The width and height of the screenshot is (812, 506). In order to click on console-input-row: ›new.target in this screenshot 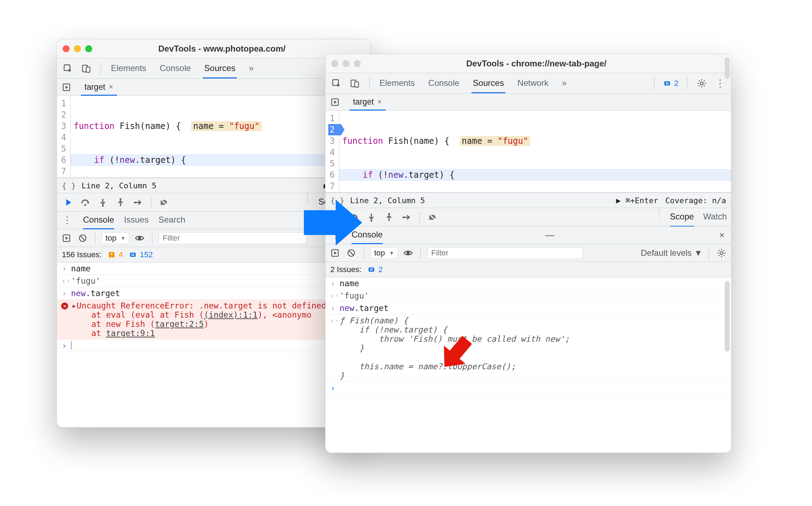, I will do `click(214, 293)`.